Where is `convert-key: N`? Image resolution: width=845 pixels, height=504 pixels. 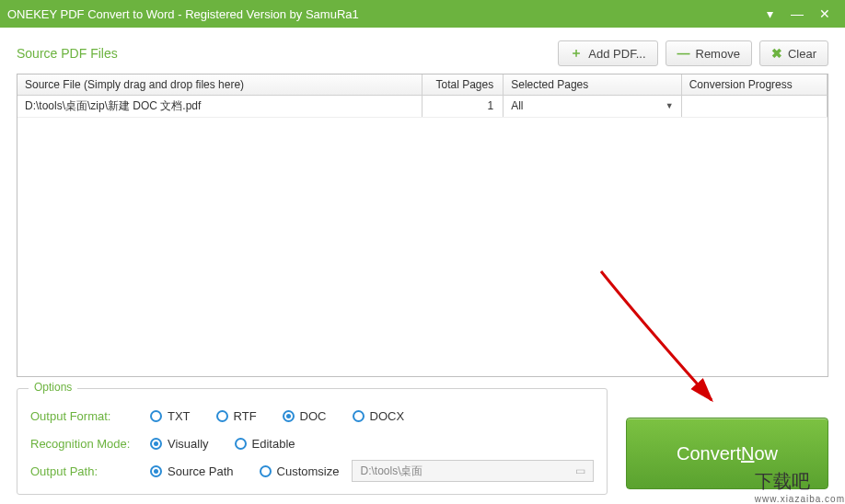
convert-key: N is located at coordinates (747, 454).